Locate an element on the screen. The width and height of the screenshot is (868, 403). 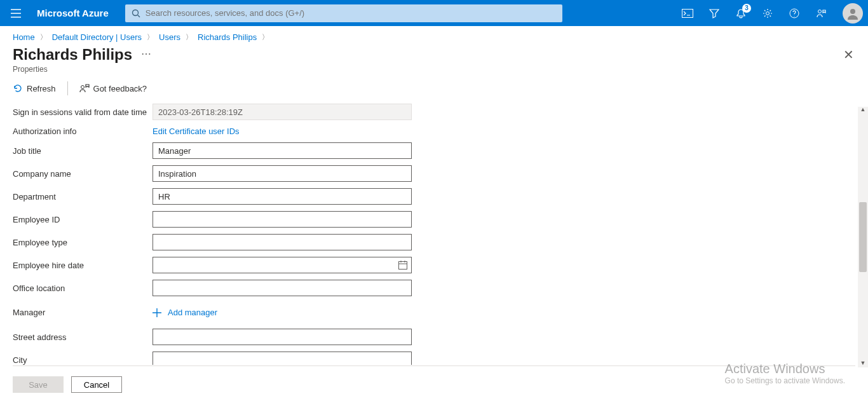
form-scrollbar: ▲ ▼ is located at coordinates (863, 237).